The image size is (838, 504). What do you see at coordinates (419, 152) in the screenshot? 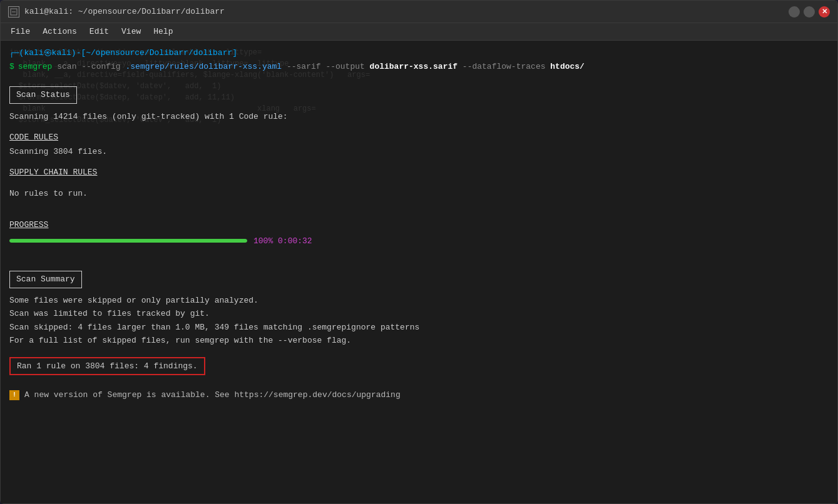
I see `code-rules-scanning: Scanning 3804 files.` at bounding box center [419, 152].